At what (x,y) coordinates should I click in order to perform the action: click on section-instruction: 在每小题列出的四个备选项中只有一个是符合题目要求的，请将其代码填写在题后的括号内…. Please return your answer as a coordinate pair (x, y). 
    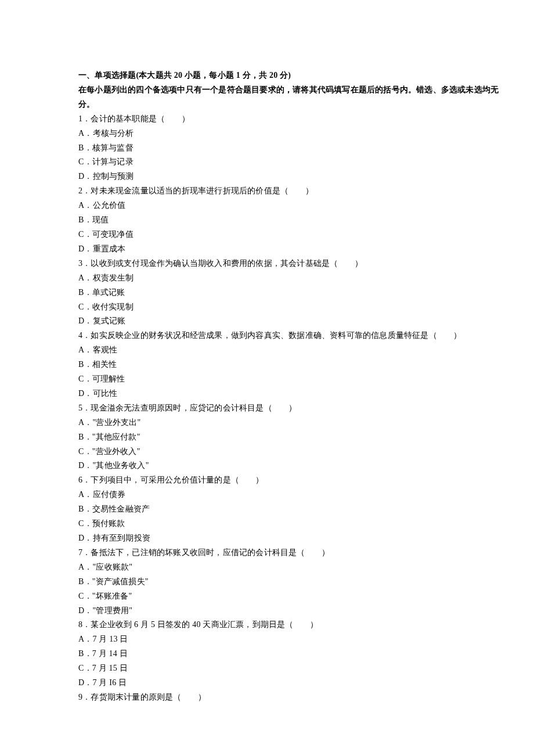
    Looking at the image, I should click on (289, 98).